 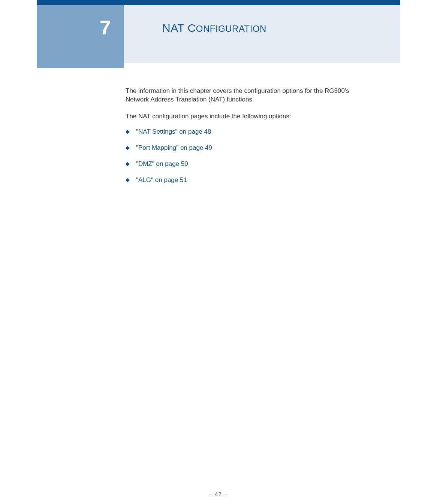 I want to click on list-item: "Port Mapping" on page 49, so click(x=250, y=148).